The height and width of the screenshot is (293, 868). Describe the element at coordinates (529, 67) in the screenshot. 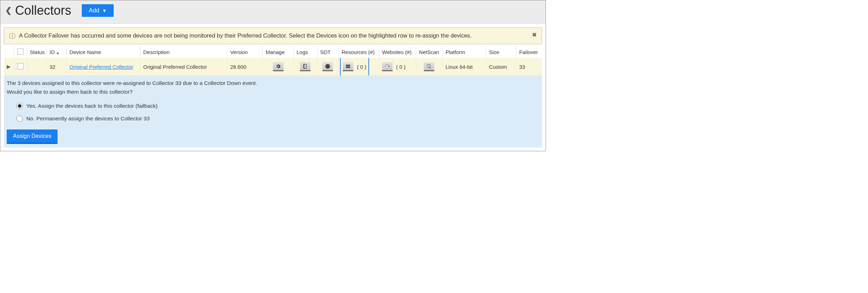

I see `cell-failover: 33` at that location.